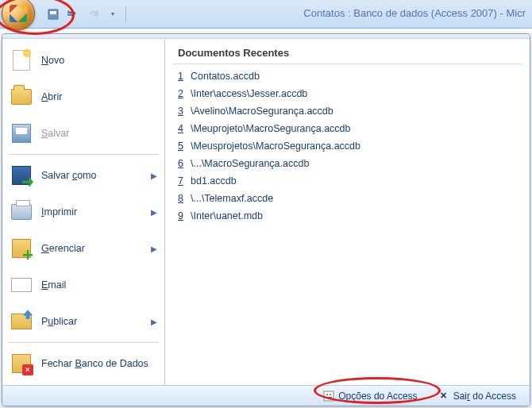  What do you see at coordinates (92, 212) in the screenshot?
I see `menu-label: Imprimir` at bounding box center [92, 212].